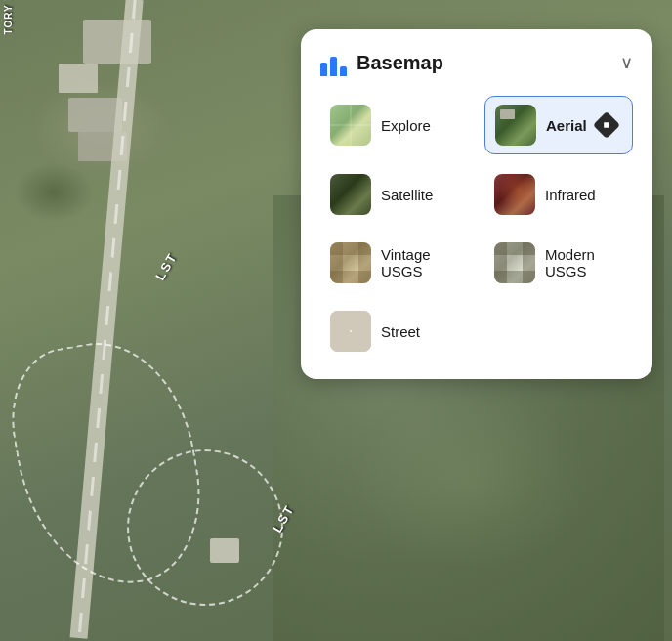  Describe the element at coordinates (559, 263) in the screenshot. I see `basemap-item-modern-usgs: Modern USGS` at that location.